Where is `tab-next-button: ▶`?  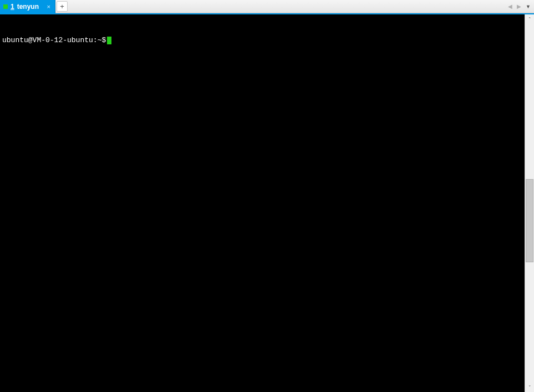
tab-next-button: ▶ is located at coordinates (519, 7).